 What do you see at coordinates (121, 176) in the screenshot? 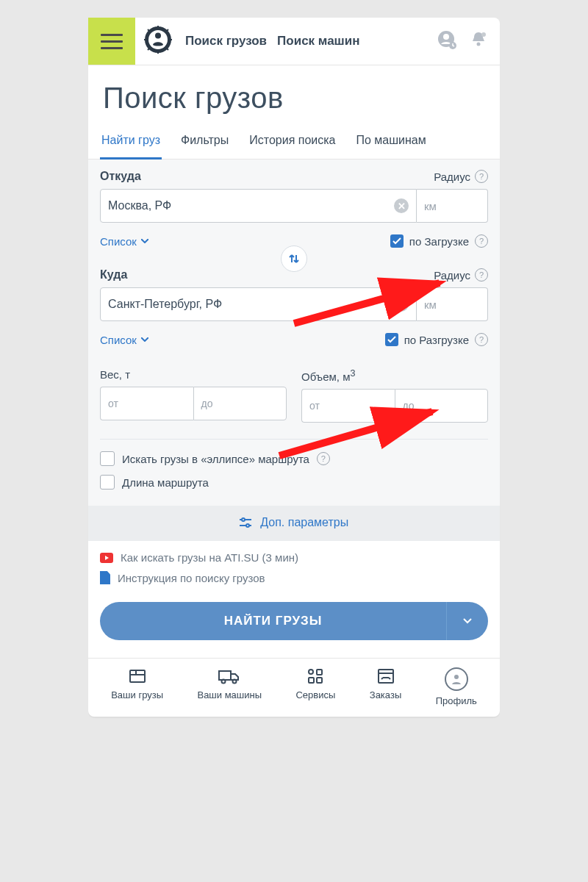
I see `from-label: Откуда` at bounding box center [121, 176].